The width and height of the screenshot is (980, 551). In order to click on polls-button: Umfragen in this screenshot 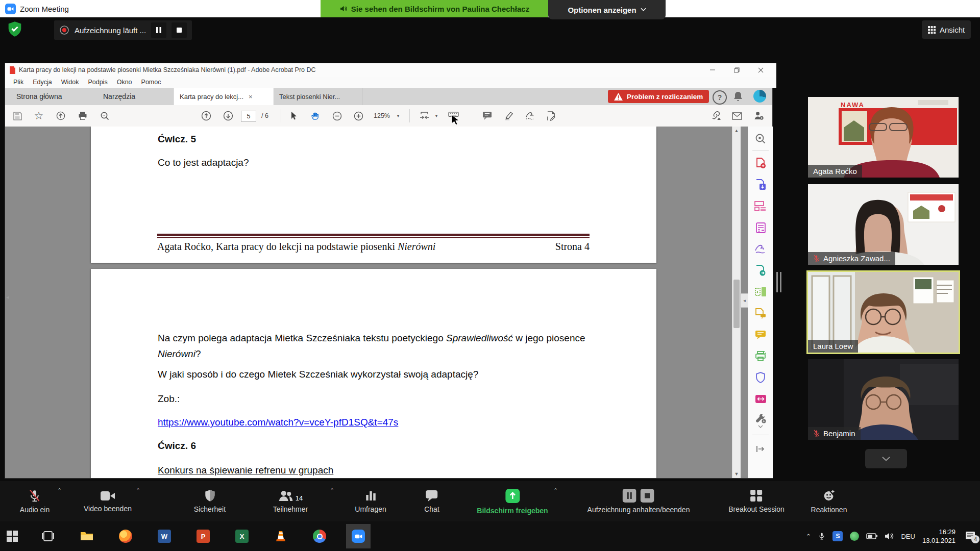, I will do `click(371, 501)`.